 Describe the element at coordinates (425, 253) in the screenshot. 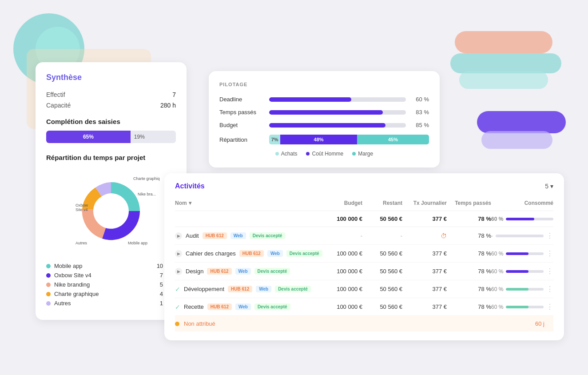

I see `cahier-tx: 377 €` at that location.